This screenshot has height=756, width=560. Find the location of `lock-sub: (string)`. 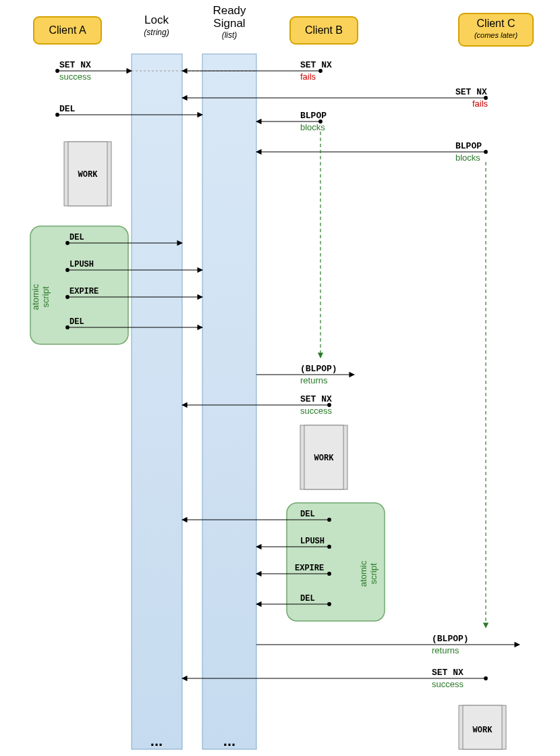

lock-sub: (string) is located at coordinates (157, 32).